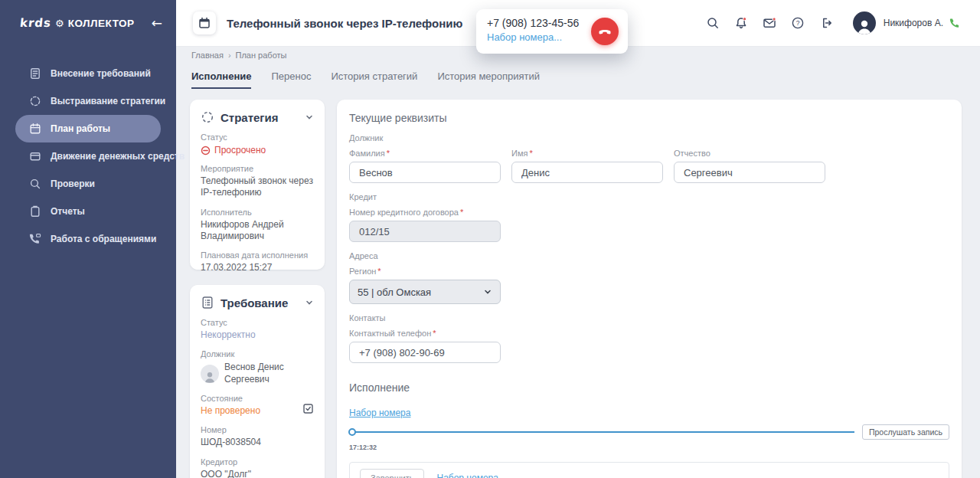 This screenshot has height=478, width=980. I want to click on sidebar-item-work-plan: План работы, so click(88, 129).